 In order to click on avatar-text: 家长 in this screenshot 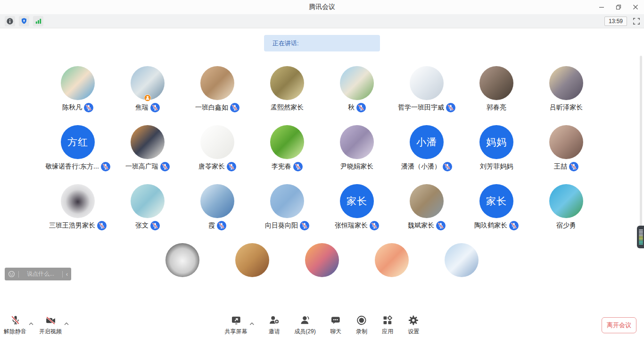, I will do `click(496, 201)`.